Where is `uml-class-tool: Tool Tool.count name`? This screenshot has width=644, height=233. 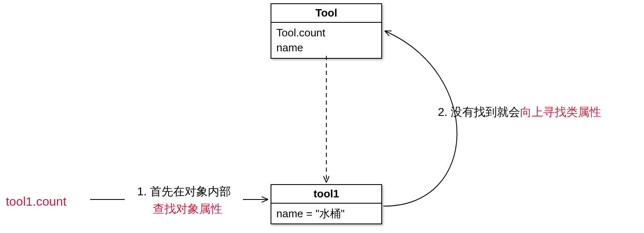 uml-class-tool: Tool Tool.count name is located at coordinates (326, 31).